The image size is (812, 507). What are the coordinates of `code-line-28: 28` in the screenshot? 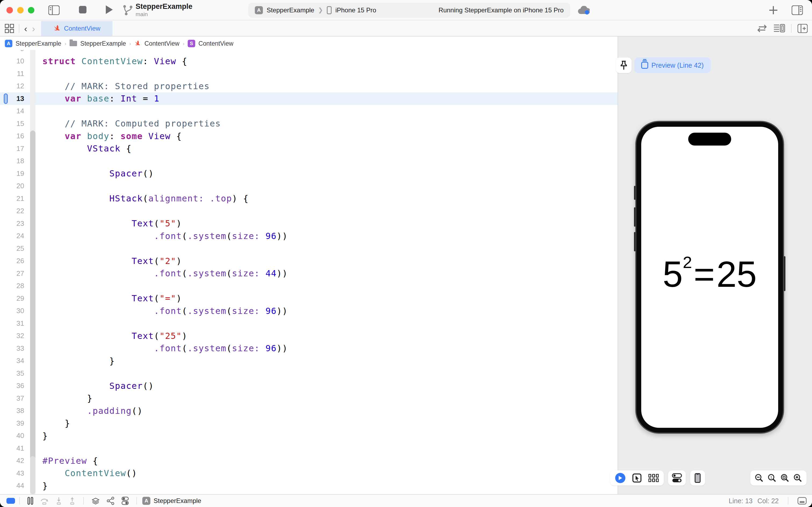 It's located at (309, 286).